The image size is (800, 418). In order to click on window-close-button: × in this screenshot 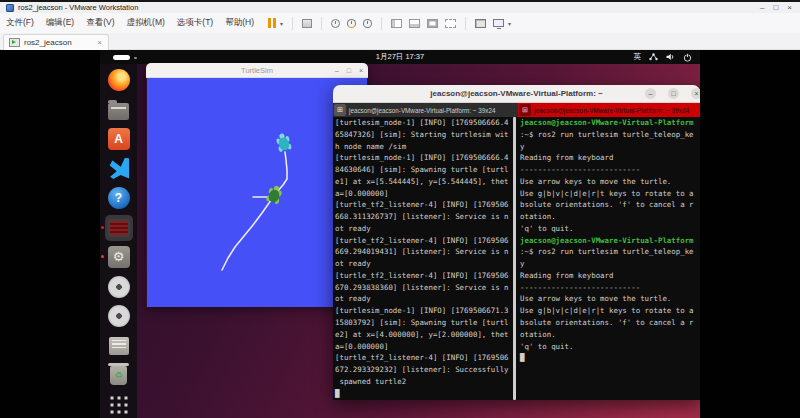, I will do `click(790, 8)`.